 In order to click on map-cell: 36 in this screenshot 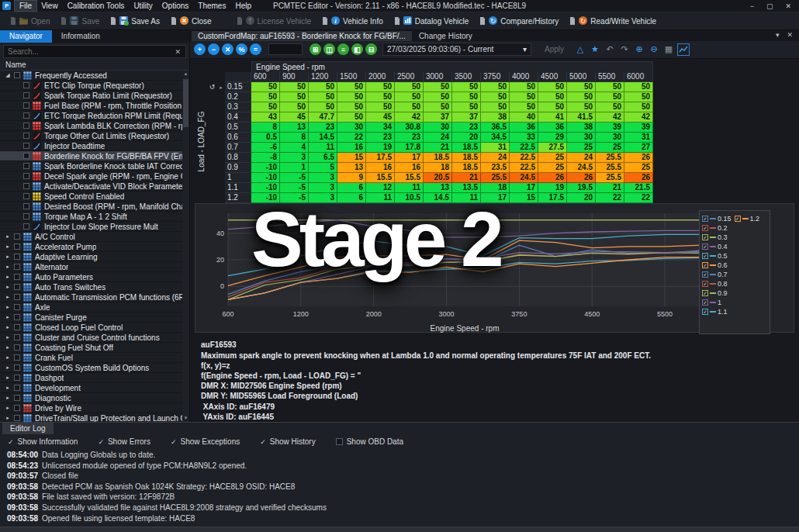, I will do `click(524, 127)`.